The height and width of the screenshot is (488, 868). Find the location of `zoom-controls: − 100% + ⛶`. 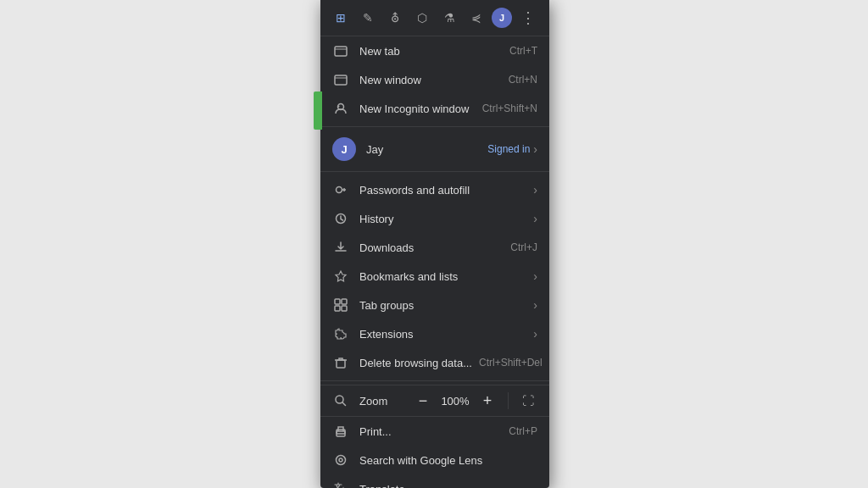

zoom-controls: − 100% + ⛶ is located at coordinates (475, 401).